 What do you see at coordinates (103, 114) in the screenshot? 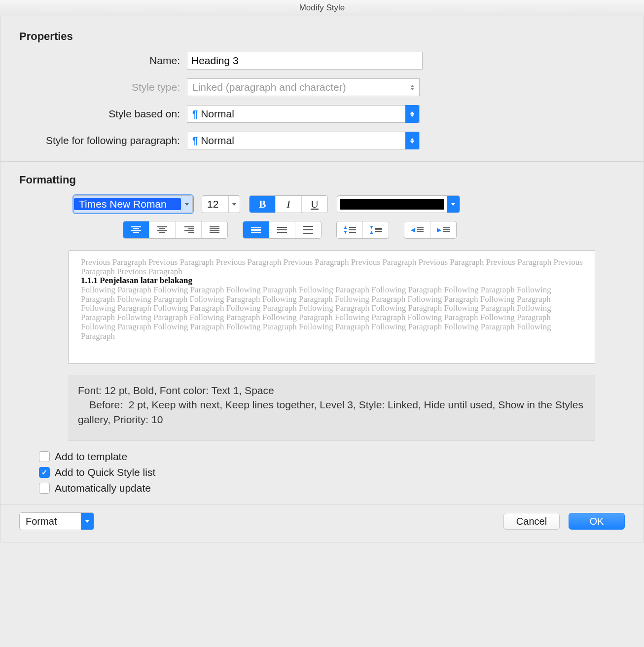
I see `based-on-label: Style based on:` at bounding box center [103, 114].